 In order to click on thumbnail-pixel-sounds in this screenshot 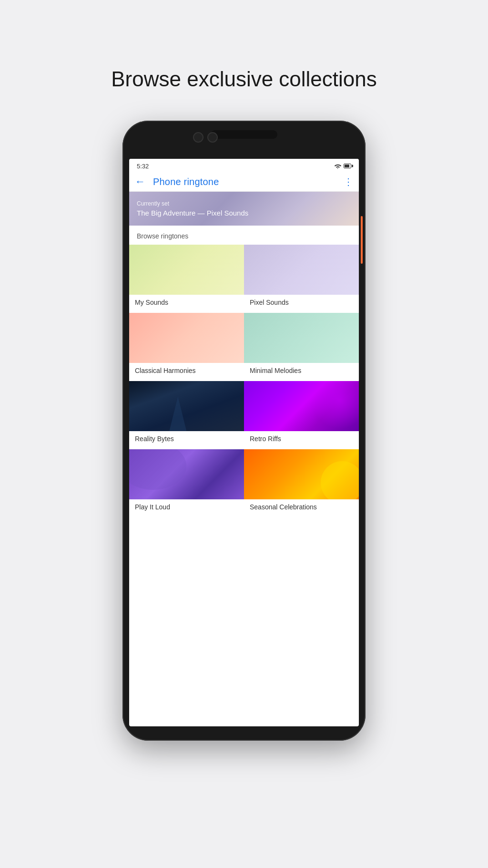, I will do `click(301, 270)`.